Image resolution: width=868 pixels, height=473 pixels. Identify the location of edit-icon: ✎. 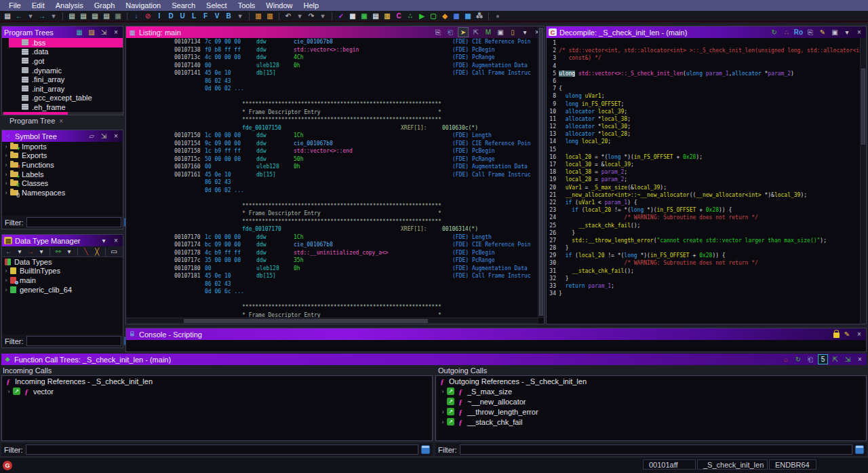
(823, 33).